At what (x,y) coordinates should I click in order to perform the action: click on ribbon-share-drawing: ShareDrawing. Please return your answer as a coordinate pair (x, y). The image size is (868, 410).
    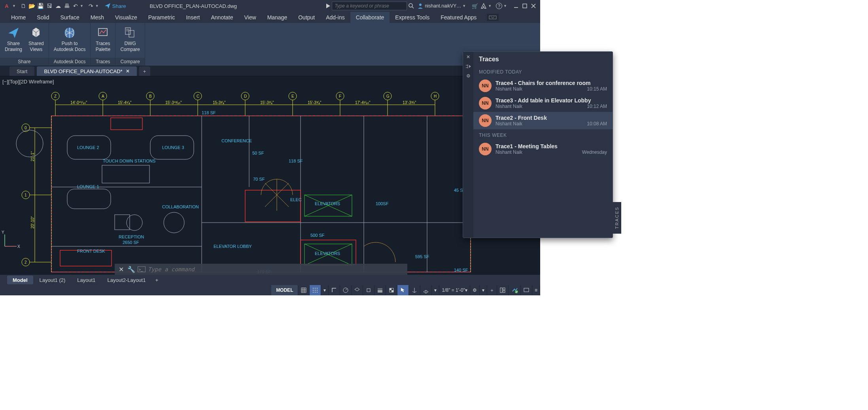
    Looking at the image, I should click on (13, 40).